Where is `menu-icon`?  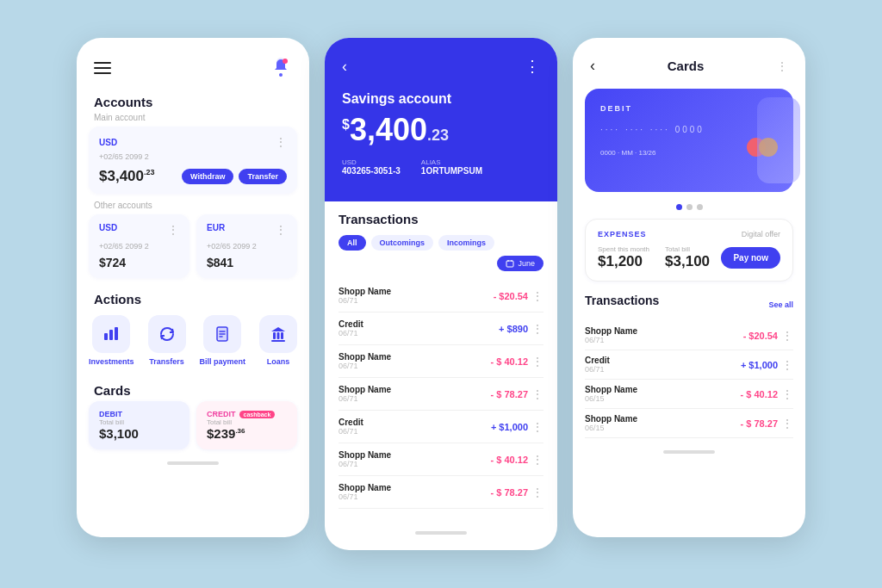
menu-icon is located at coordinates (102, 68).